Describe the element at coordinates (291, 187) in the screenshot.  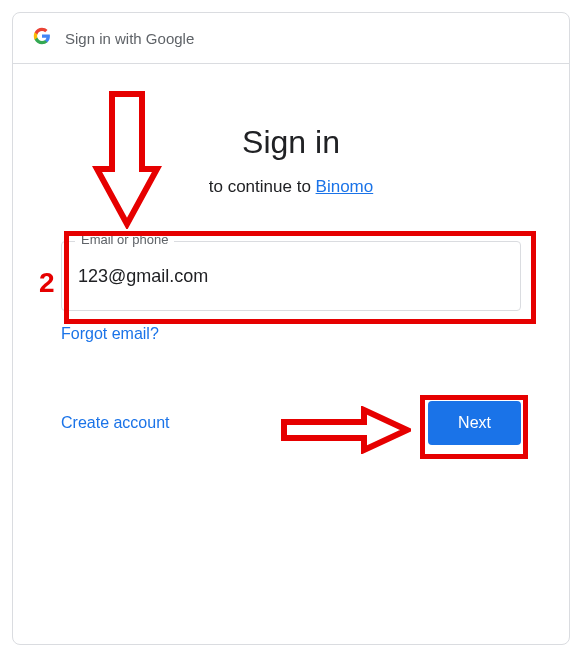
I see `continue-text: to continue to Binomo` at that location.